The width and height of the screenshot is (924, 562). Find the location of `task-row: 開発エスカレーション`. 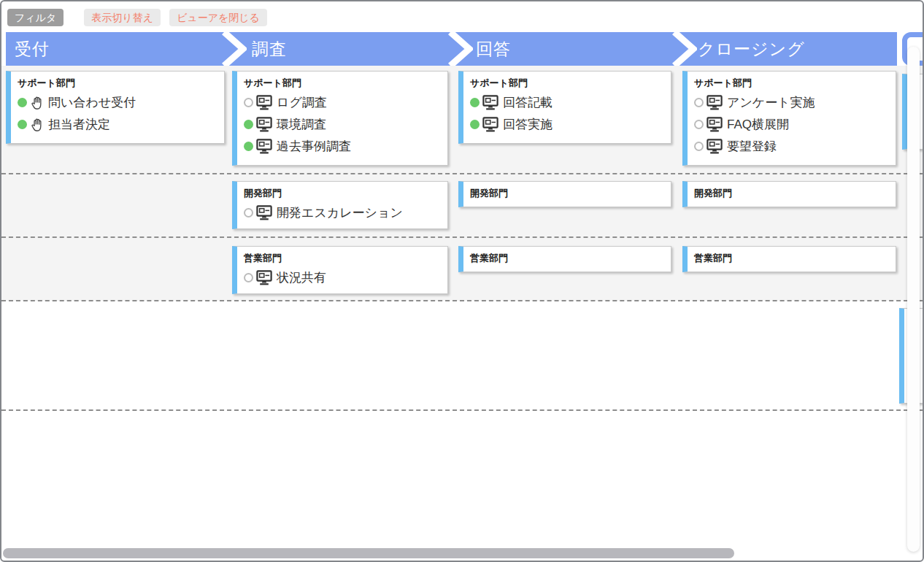

task-row: 開発エスカレーション is located at coordinates (343, 212).